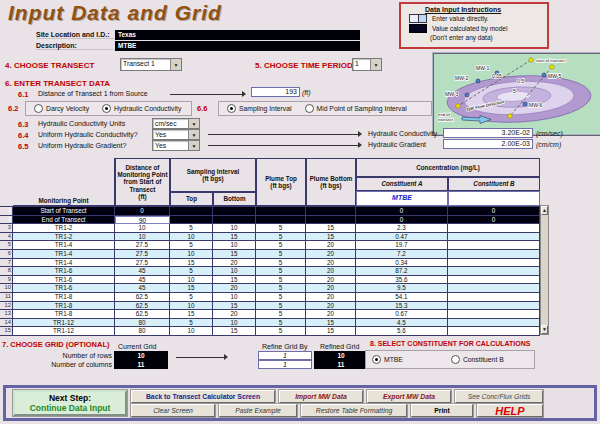 The height and width of the screenshot is (424, 600). Describe the element at coordinates (142, 238) in the screenshot. I see `cell-distance: 10` at that location.